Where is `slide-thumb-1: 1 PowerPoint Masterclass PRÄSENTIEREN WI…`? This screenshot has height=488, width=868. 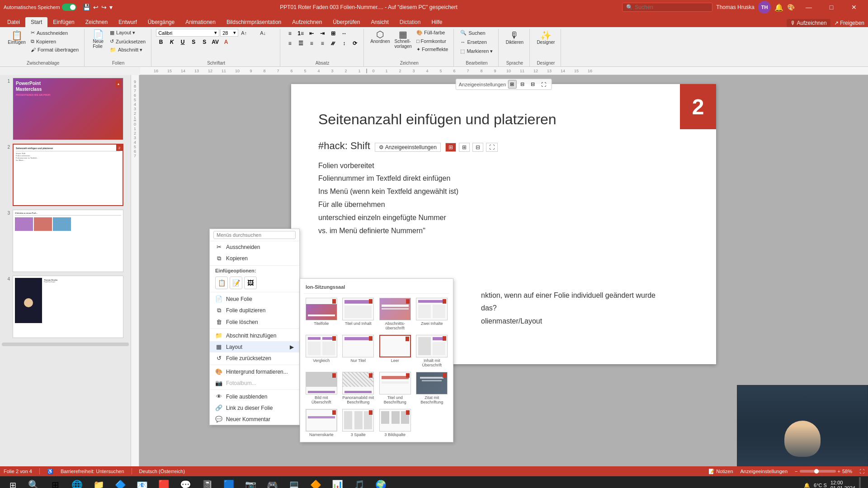
slide-thumb-1: 1 PowerPoint Masterclass PRÄSENTIEREN WI… is located at coordinates (65, 109).